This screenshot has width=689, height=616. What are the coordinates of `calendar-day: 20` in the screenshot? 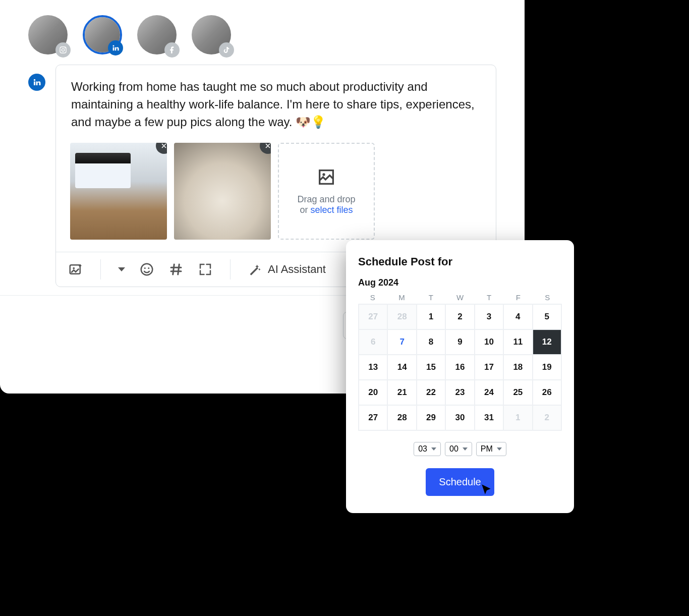 It's located at (373, 393).